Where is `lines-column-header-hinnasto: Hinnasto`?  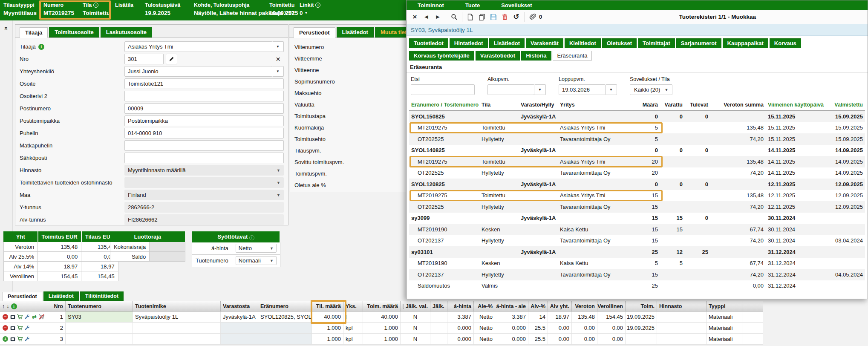 lines-column-header-hinnasto: Hinnasto is located at coordinates (682, 306).